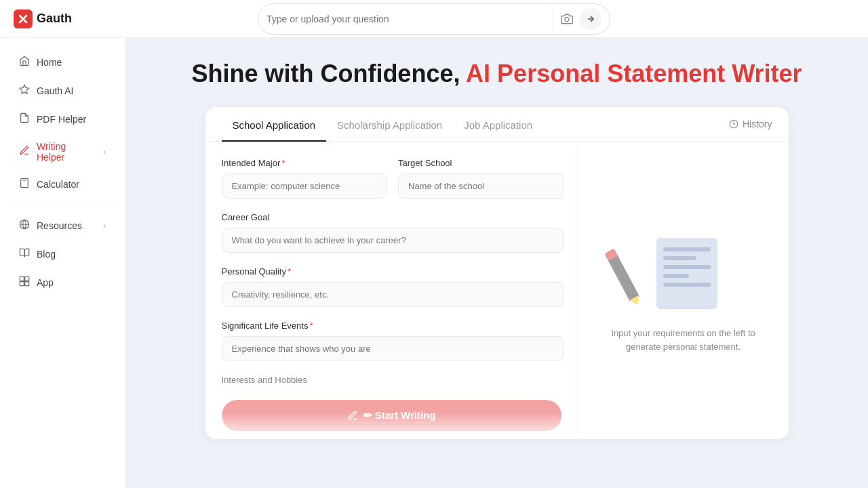 This screenshot has height=488, width=868. Describe the element at coordinates (66, 152) in the screenshot. I see `sidebar-writing-label: Writing Helper` at that location.